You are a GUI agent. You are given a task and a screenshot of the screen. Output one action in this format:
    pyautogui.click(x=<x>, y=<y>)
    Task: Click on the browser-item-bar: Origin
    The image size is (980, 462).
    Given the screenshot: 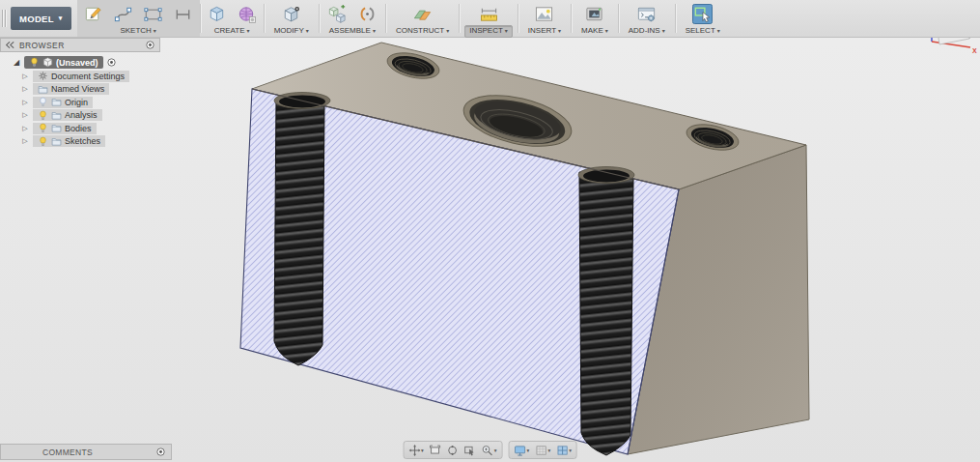 What is the action you would take?
    pyautogui.click(x=63, y=102)
    